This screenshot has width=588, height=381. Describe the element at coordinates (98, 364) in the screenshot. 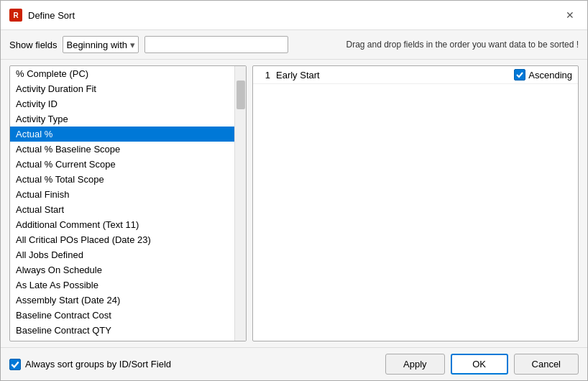

I see `always-sort-label: Always sort groups by ID/Sort Field` at that location.